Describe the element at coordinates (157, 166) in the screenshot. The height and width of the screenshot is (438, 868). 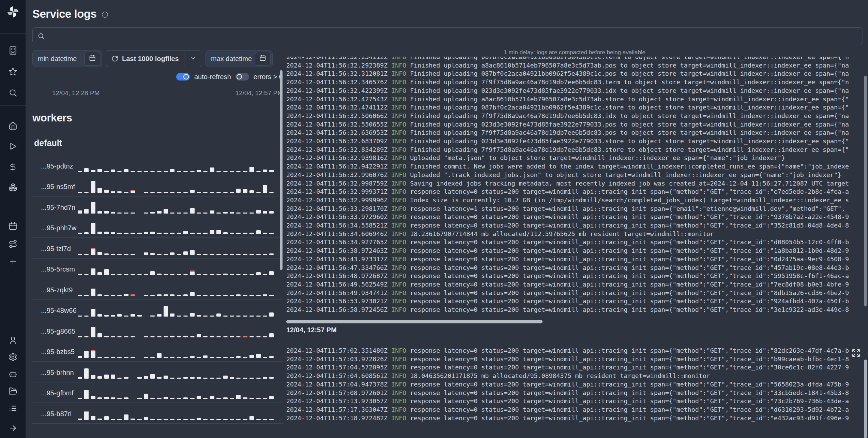
I see `worker-row: ...95-pdtnz` at that location.